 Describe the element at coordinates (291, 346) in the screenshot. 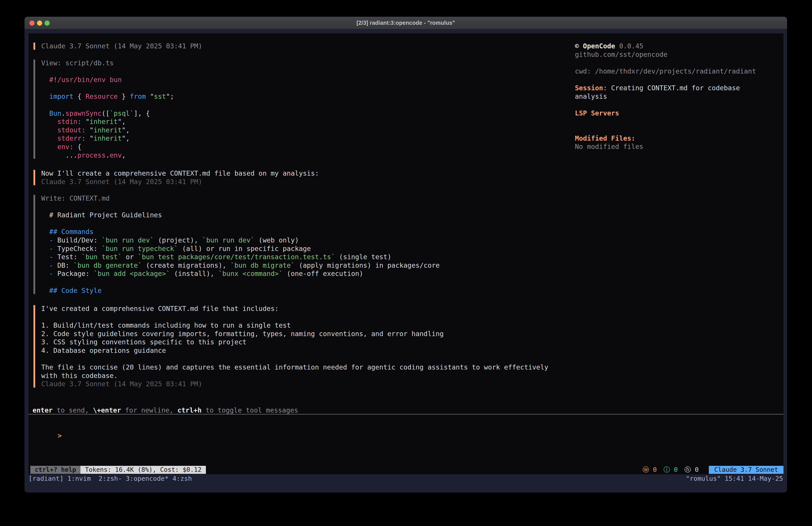

I see `assistant-summary-block: I've created a comprehensive CONTEXT.md …` at that location.